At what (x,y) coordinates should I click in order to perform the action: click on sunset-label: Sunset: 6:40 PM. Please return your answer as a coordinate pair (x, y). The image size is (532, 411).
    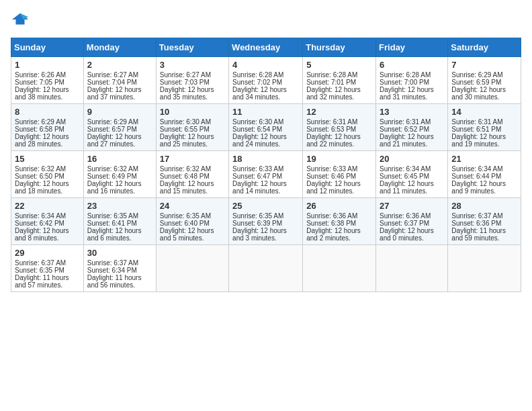
    Looking at the image, I should click on (185, 223).